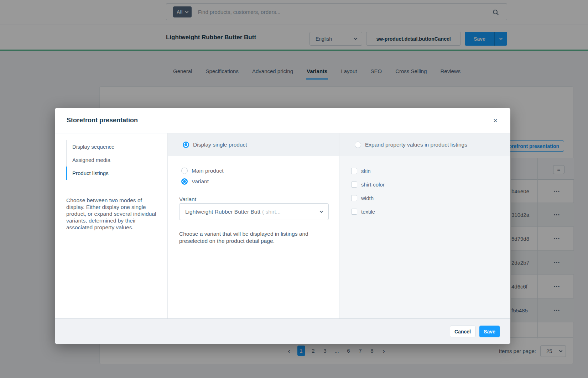 This screenshot has width=588, height=378. Describe the element at coordinates (186, 145) in the screenshot. I see `display-single-product-radio` at that location.